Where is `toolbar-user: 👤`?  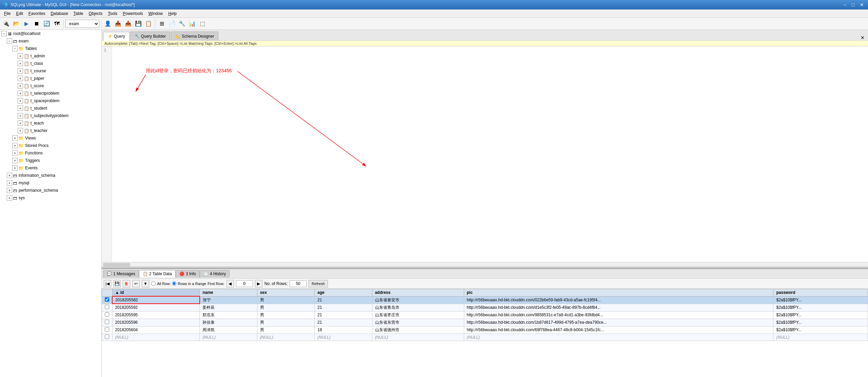
toolbar-user: 👤 is located at coordinates (108, 24).